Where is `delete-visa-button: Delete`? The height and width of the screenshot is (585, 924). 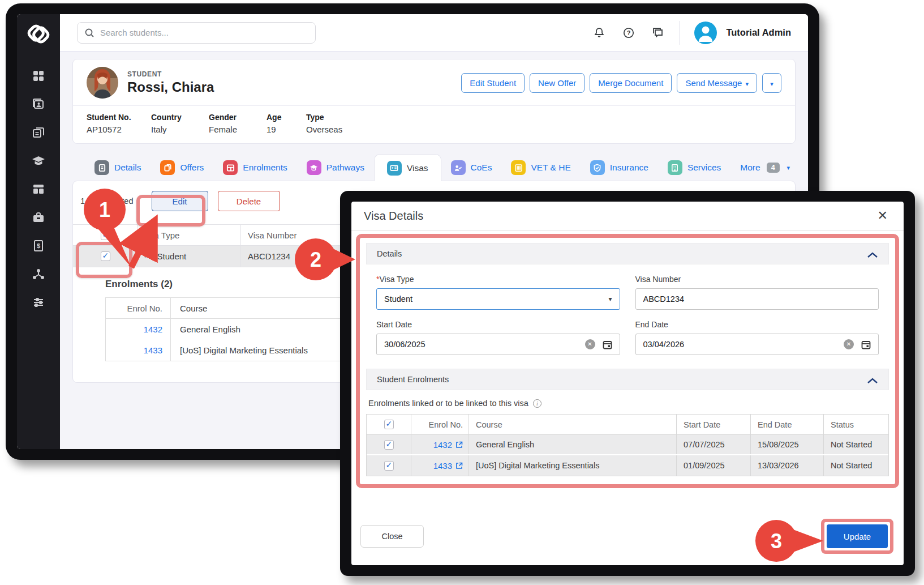 delete-visa-button: Delete is located at coordinates (249, 201).